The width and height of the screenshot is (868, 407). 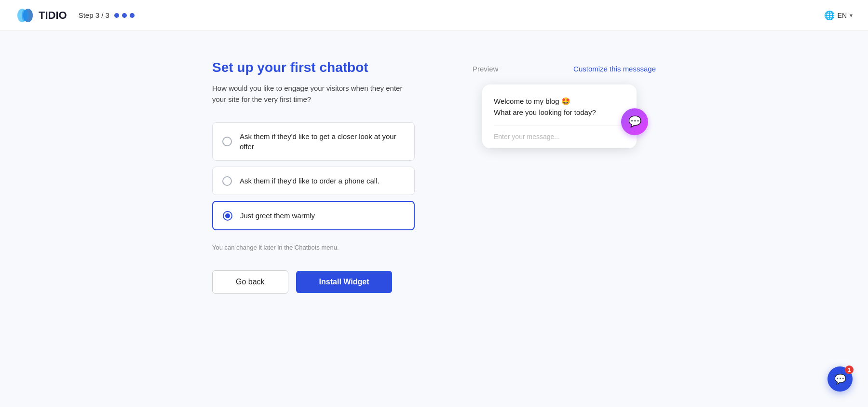 What do you see at coordinates (559, 107) in the screenshot?
I see `chat-bubble-text: Welcome to my blog 🤩What are you looking…` at bounding box center [559, 107].